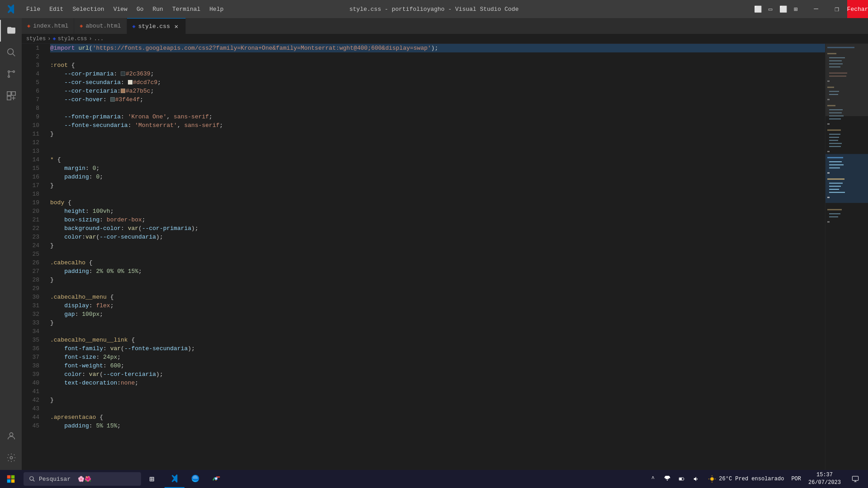 This screenshot has width=868, height=488. What do you see at coordinates (33, 297) in the screenshot?
I see `ln-30: 30` at bounding box center [33, 297].